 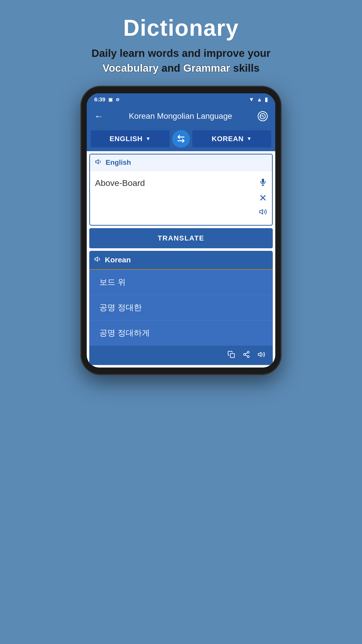 What do you see at coordinates (111, 100) in the screenshot?
I see `status-sim-icon: ▣` at bounding box center [111, 100].